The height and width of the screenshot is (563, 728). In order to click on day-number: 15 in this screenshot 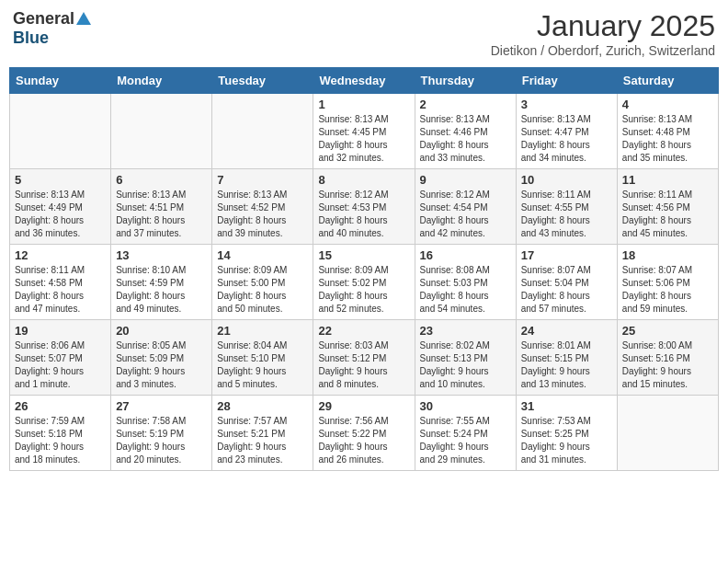, I will do `click(364, 256)`.